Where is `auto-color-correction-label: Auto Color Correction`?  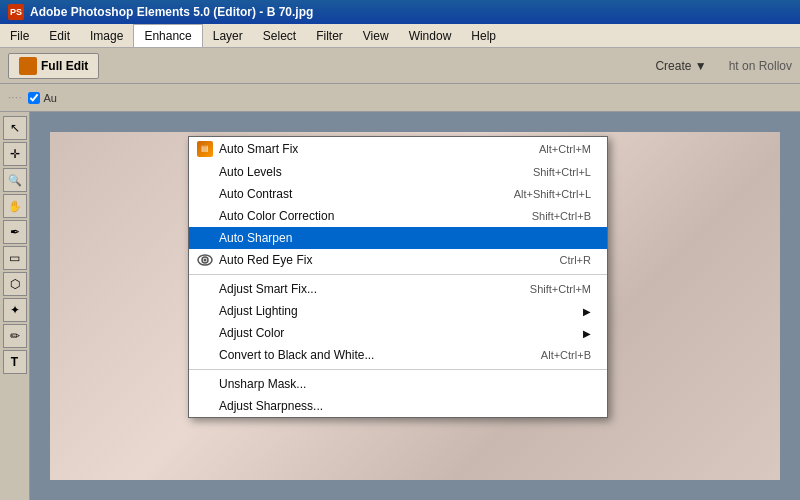 auto-color-correction-label: Auto Color Correction is located at coordinates (266, 216).